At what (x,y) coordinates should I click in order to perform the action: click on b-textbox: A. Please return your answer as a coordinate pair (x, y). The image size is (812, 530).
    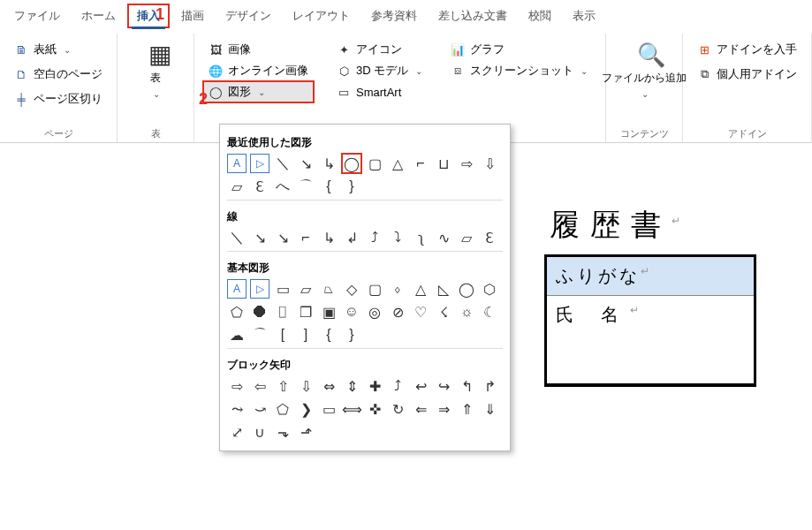
    Looking at the image, I should click on (237, 289).